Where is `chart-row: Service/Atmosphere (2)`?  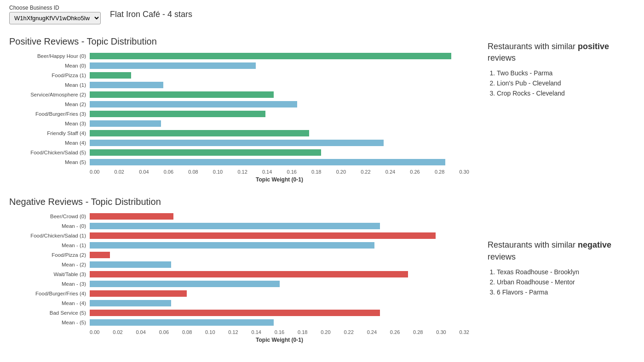
chart-row: Service/Atmosphere (2) is located at coordinates (239, 95).